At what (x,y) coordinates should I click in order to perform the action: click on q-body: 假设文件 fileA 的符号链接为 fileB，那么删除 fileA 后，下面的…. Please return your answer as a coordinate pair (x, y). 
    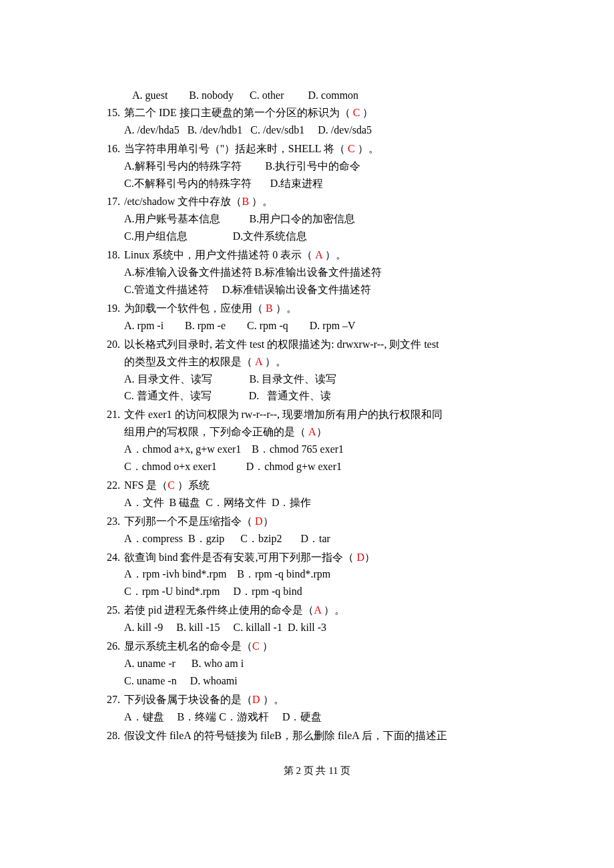
    Looking at the image, I should click on (321, 736).